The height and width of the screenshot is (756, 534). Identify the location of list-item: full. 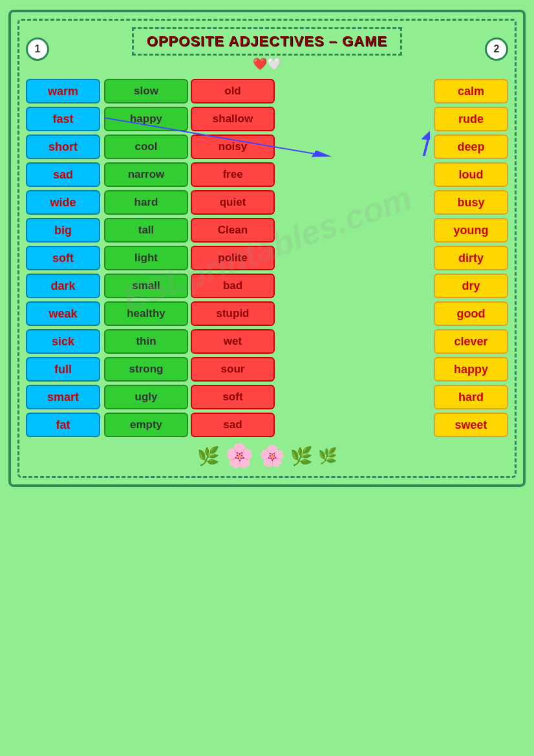
(63, 369).